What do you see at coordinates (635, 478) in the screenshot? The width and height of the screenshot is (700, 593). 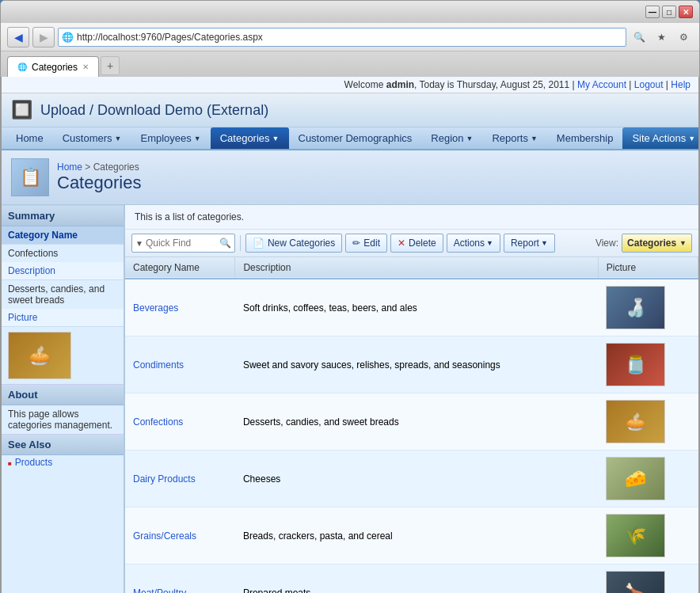 I see `category-image: 🧀` at bounding box center [635, 478].